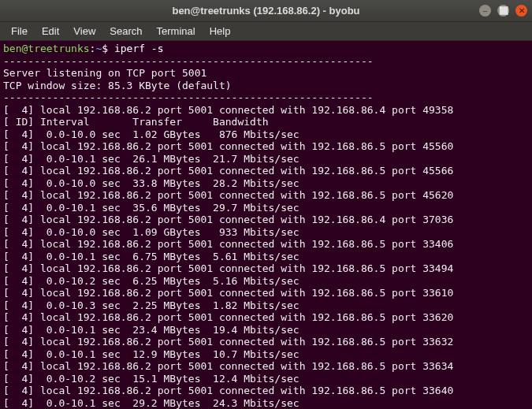 The width and height of the screenshot is (532, 409). What do you see at coordinates (266, 281) in the screenshot?
I see `terminal-output-line: [ 4] 0.0-10.2 sec 6.25 MBytes 5.16 Mbits…` at bounding box center [266, 281].